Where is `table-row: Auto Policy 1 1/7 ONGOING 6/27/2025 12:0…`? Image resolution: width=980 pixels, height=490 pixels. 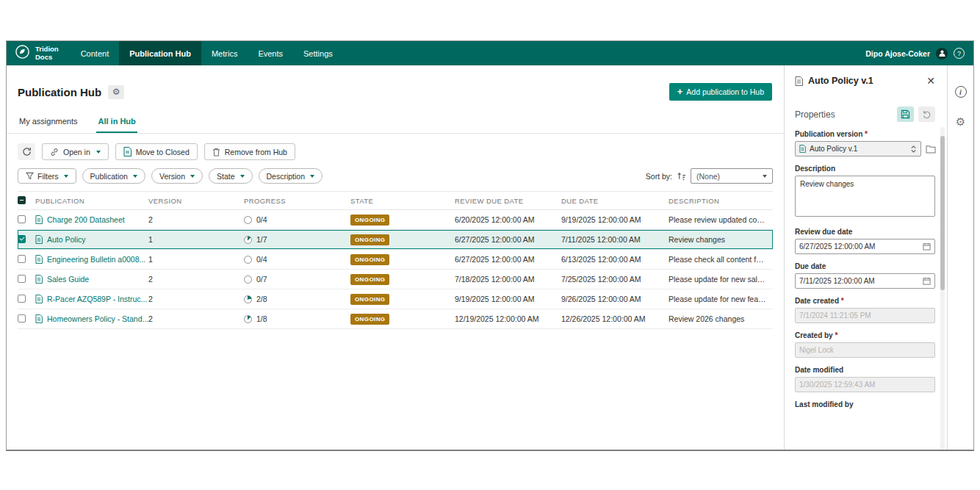 table-row: Auto Policy 1 1/7 ONGOING 6/27/2025 12:0… is located at coordinates (395, 239).